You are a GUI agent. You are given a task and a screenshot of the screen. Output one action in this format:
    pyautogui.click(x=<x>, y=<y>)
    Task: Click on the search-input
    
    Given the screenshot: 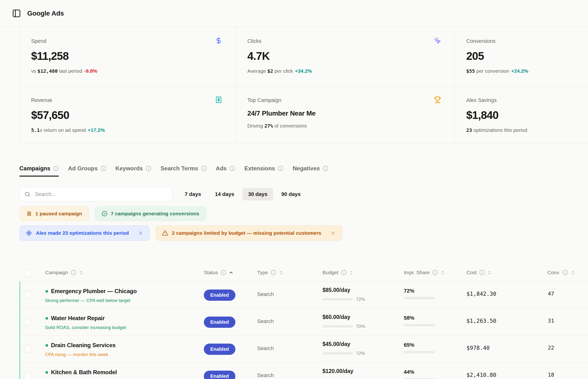 What is the action you would take?
    pyautogui.click(x=101, y=194)
    